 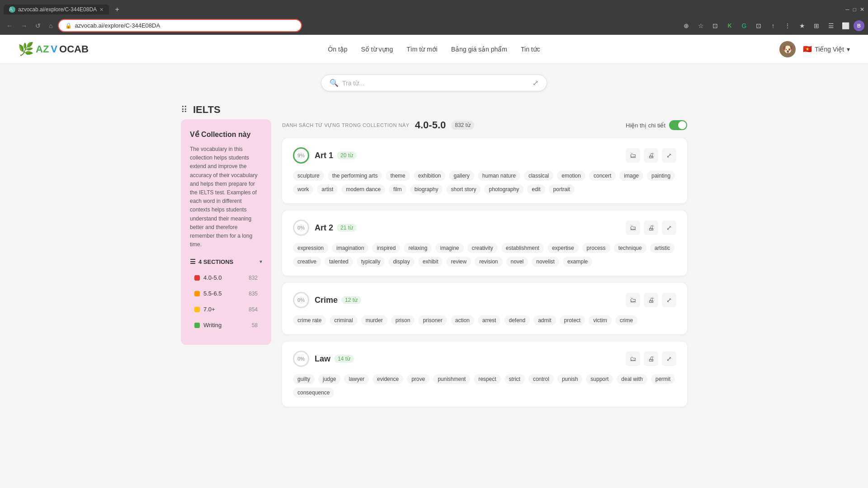 What do you see at coordinates (831, 26) in the screenshot?
I see `sidebar-toggle: ☰` at bounding box center [831, 26].